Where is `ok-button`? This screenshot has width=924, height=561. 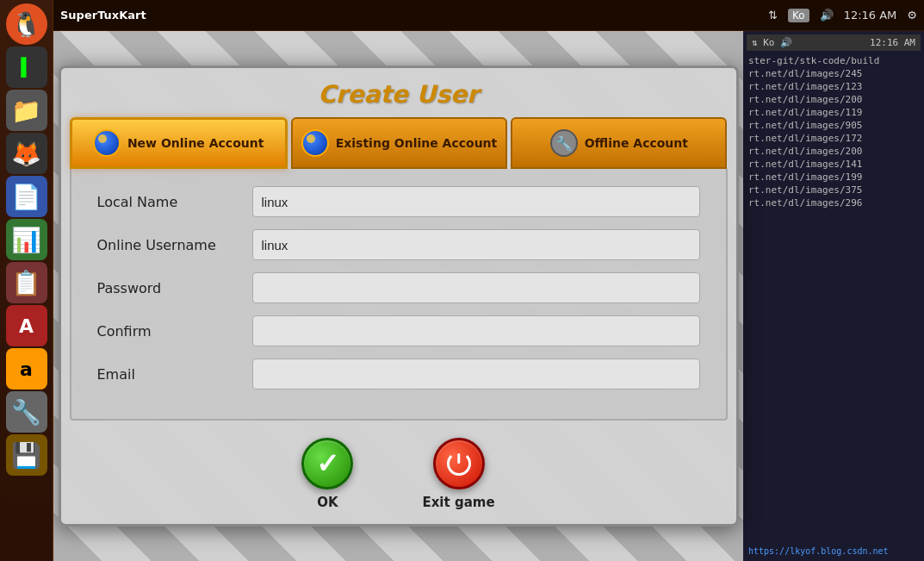 ok-button is located at coordinates (327, 464).